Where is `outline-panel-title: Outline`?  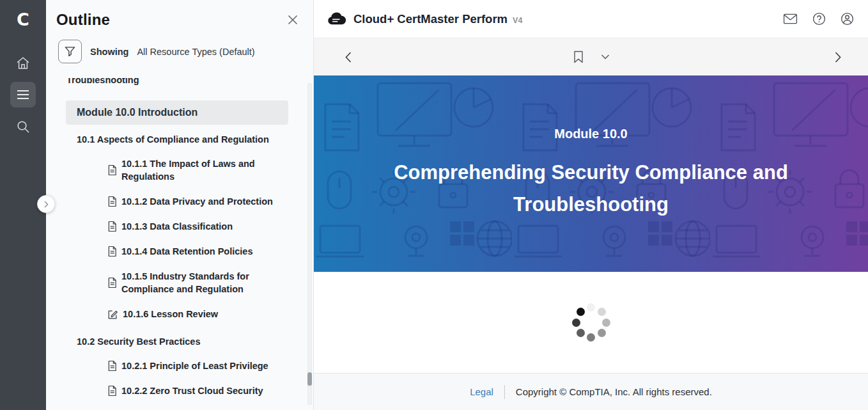 outline-panel-title: Outline is located at coordinates (83, 20).